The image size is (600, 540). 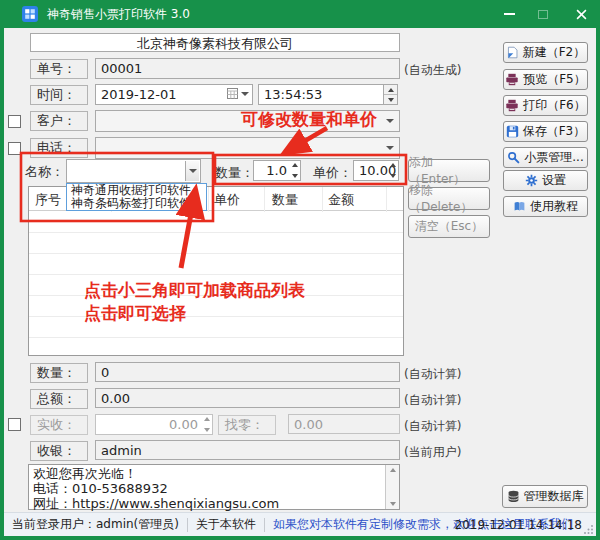 What do you see at coordinates (227, 200) in the screenshot?
I see `col-header-price: 单价` at bounding box center [227, 200].